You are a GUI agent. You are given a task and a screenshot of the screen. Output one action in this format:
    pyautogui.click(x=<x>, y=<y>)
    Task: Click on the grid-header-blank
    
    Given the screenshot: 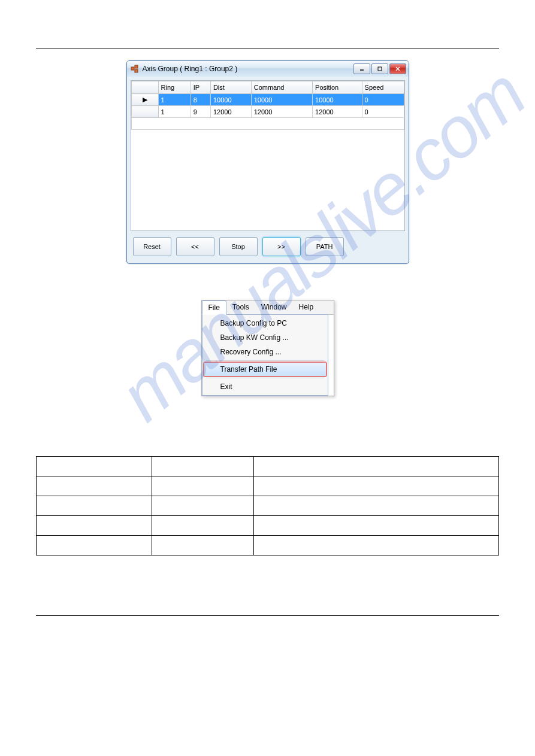 What is the action you would take?
    pyautogui.click(x=145, y=87)
    